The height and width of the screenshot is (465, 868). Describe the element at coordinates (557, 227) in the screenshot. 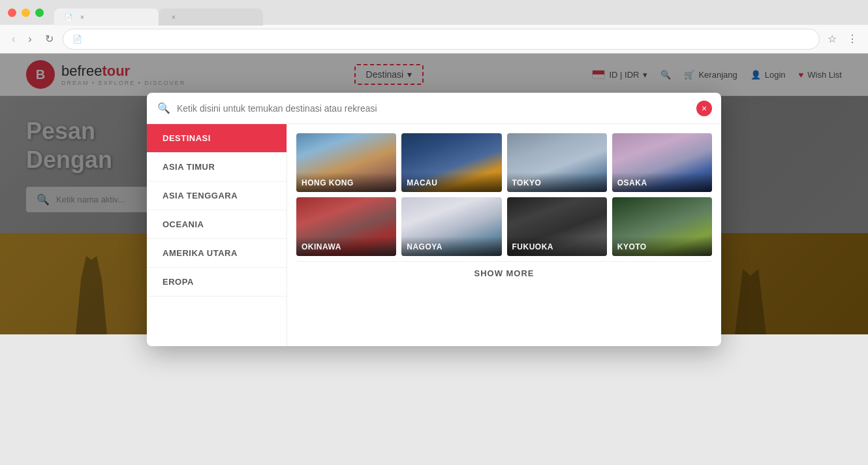

I see `dest-card-fukuoka: FUKUOKA` at that location.